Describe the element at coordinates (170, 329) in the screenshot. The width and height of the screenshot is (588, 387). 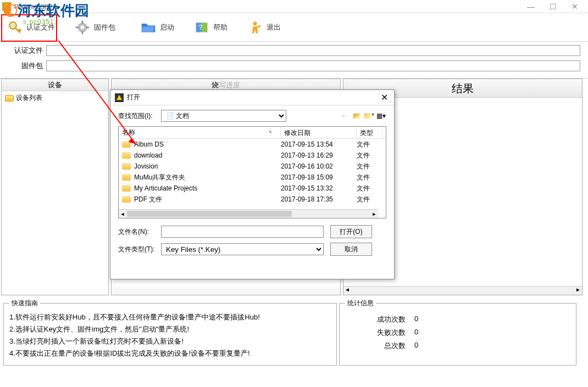
I see `guide-item: 2.选择认证Key文件、固件img文件，然后"启动"量产系统!` at that location.